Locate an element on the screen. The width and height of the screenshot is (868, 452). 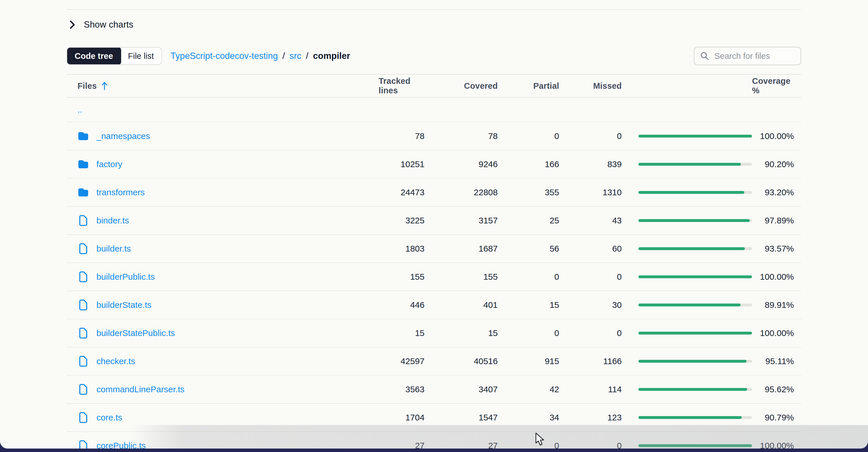
file-table-header: Files Tracked lines Covered Partial Miss… is located at coordinates (434, 86).